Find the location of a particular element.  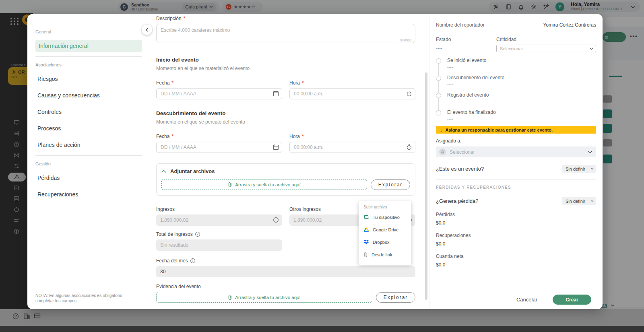

event-timeline: Se inició el evento ---- Descubrimiento … is located at coordinates (516, 92).